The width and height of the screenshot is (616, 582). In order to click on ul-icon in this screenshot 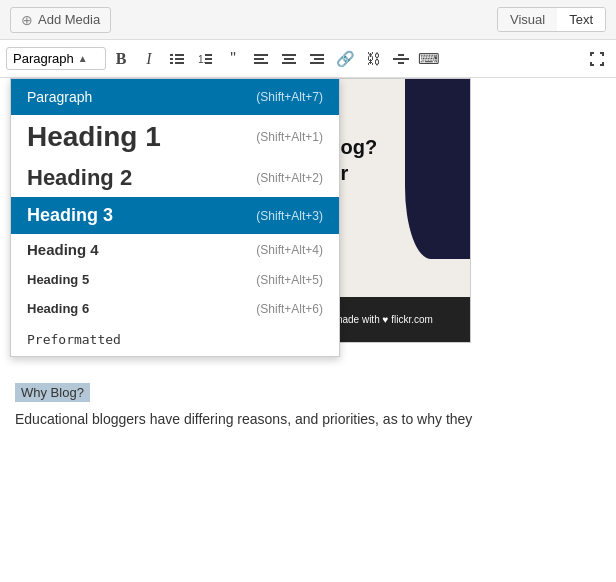, I will do `click(177, 59)`.